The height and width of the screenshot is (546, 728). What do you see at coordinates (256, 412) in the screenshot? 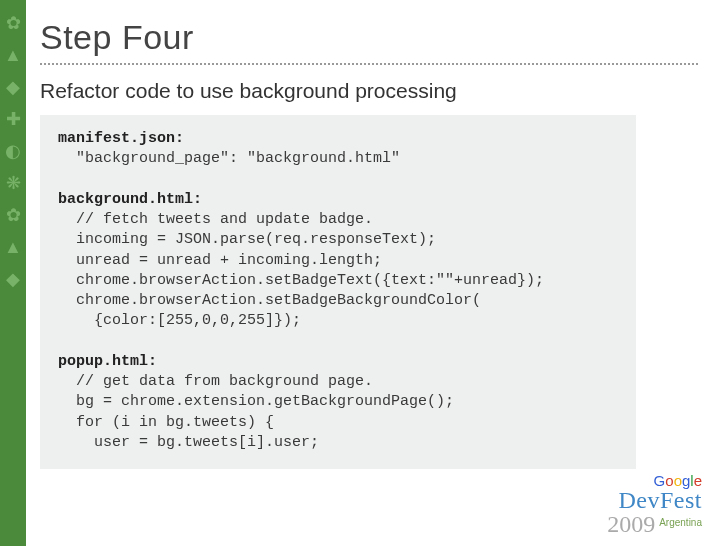
I see `code-section-body: // get data from background page. bg = c…` at bounding box center [256, 412].